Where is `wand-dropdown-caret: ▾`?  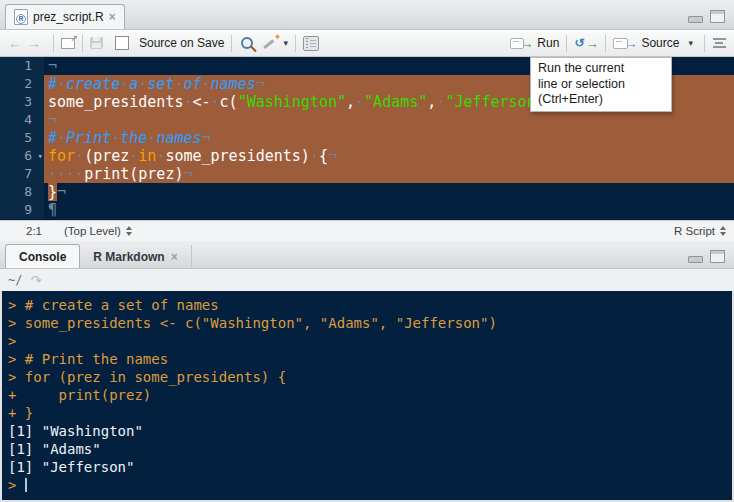
wand-dropdown-caret: ▾ is located at coordinates (286, 43).